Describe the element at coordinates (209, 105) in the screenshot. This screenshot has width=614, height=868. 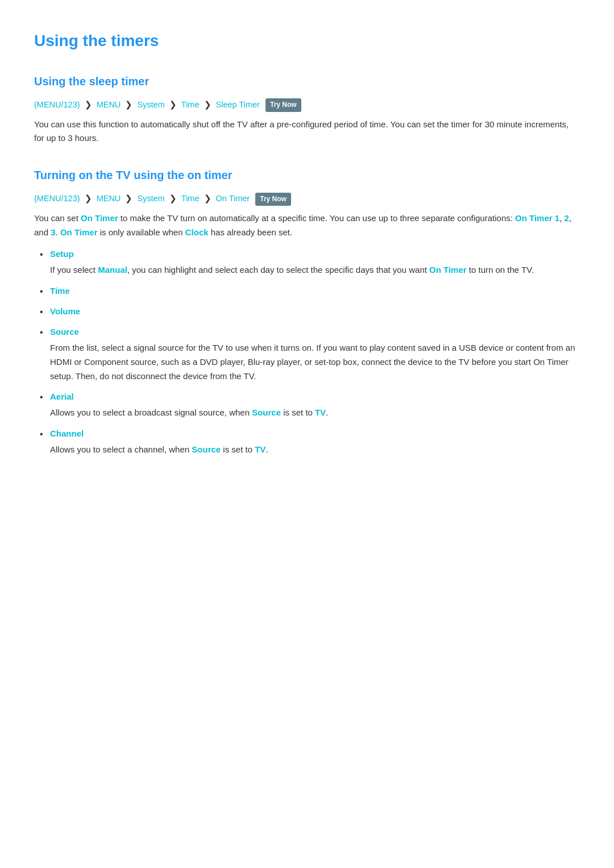
I see `arrow-icon-4: ❯` at that location.